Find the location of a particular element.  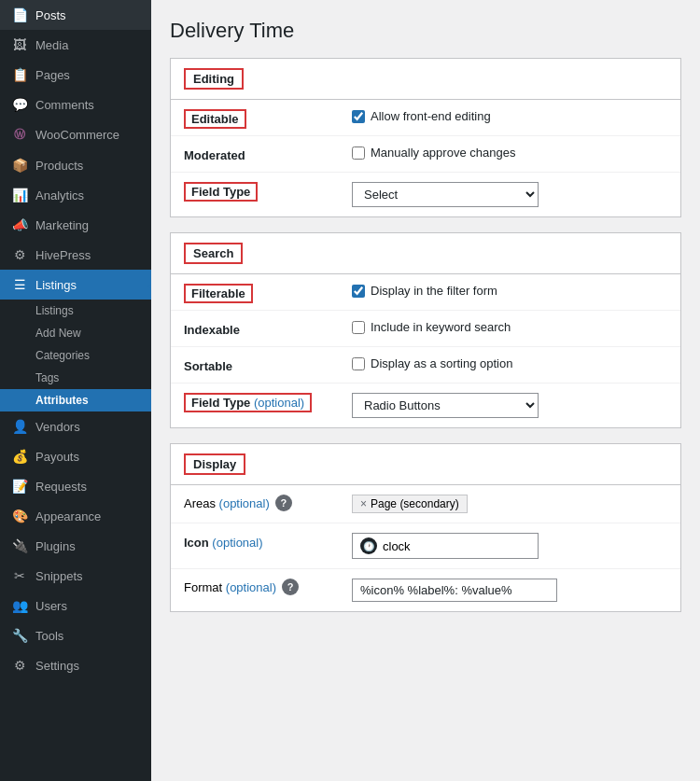

moderated-row: Moderated Manually approve changes is located at coordinates (426, 155).